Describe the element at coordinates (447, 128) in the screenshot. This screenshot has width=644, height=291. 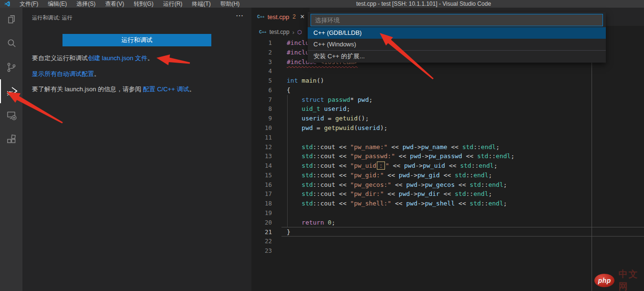
I see `code-line: 10 pwd = getpwuid(userid);` at that location.